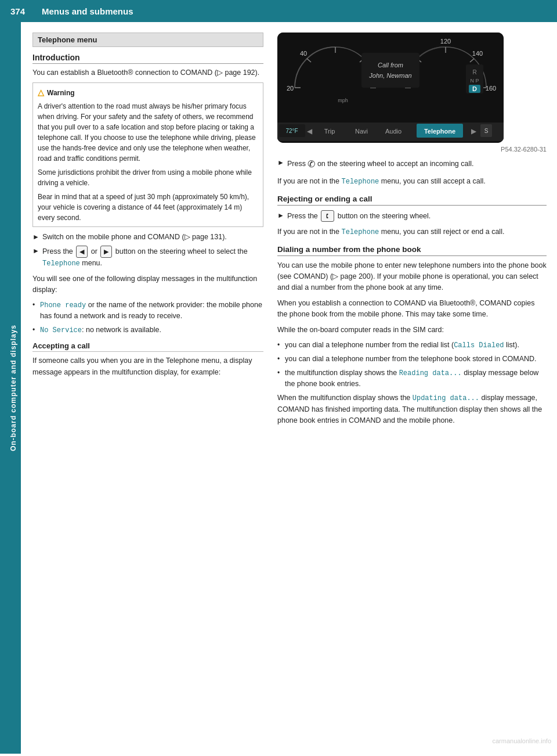 The image size is (557, 756). Describe the element at coordinates (148, 207) in the screenshot. I see `warning-text-3: Bear in mind that at a speed of just 30 …` at that location.